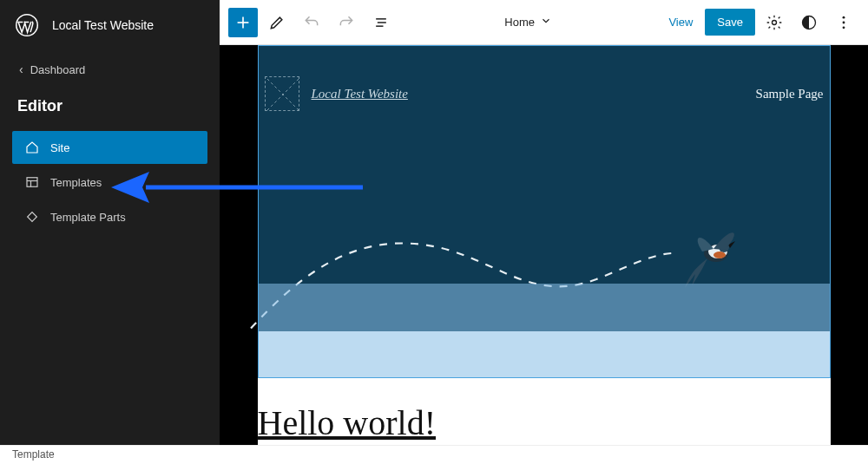 The image size is (868, 464). Describe the element at coordinates (790, 94) in the screenshot. I see `nav-page-link: Sample Page` at that location.